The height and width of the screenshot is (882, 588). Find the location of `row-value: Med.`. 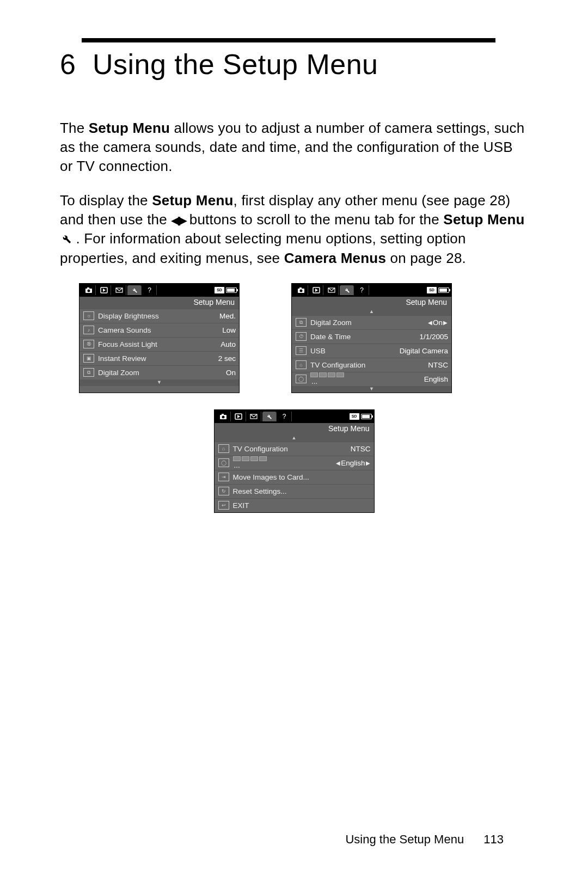

row-value: Med. is located at coordinates (228, 316).